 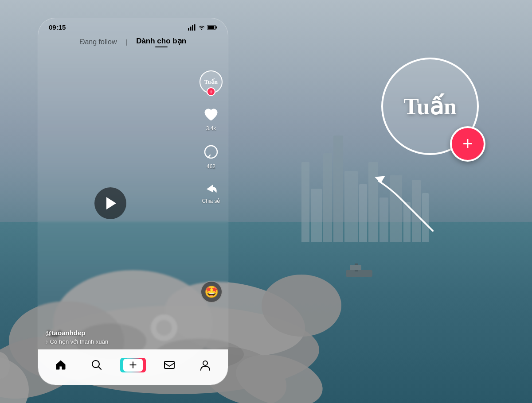 I want to click on time-display: 09:15, so click(x=57, y=27).